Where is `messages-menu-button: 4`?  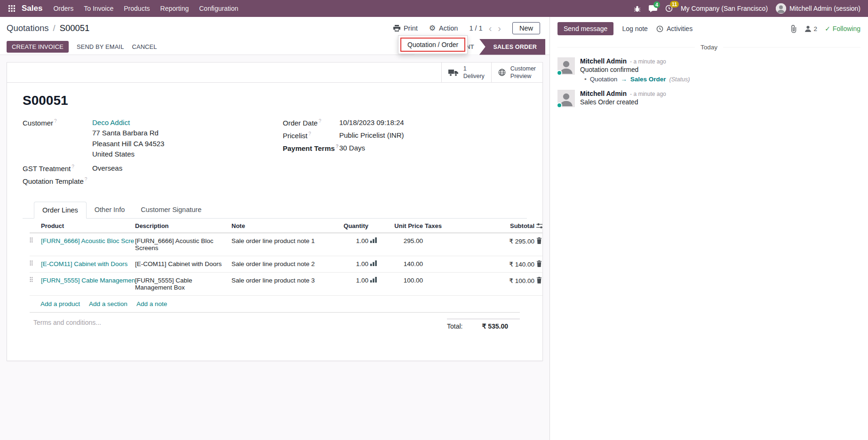
messages-menu-button: 4 is located at coordinates (653, 8).